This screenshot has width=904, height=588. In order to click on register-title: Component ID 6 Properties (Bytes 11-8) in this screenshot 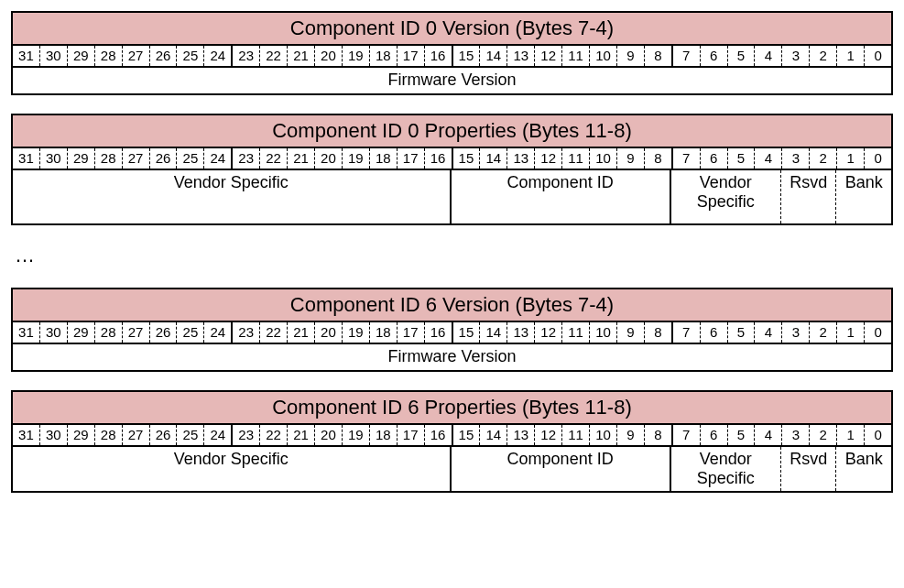, I will do `click(452, 408)`.